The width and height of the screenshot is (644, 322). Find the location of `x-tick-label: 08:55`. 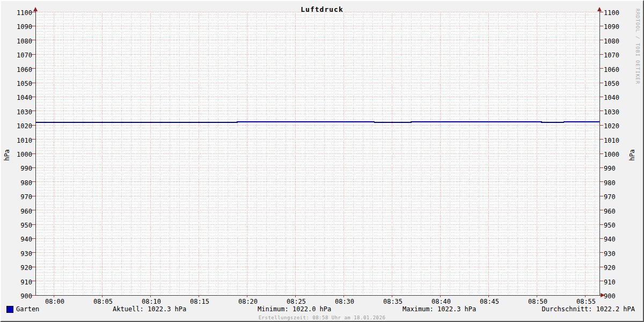

x-tick-label: 08:55 is located at coordinates (586, 302).